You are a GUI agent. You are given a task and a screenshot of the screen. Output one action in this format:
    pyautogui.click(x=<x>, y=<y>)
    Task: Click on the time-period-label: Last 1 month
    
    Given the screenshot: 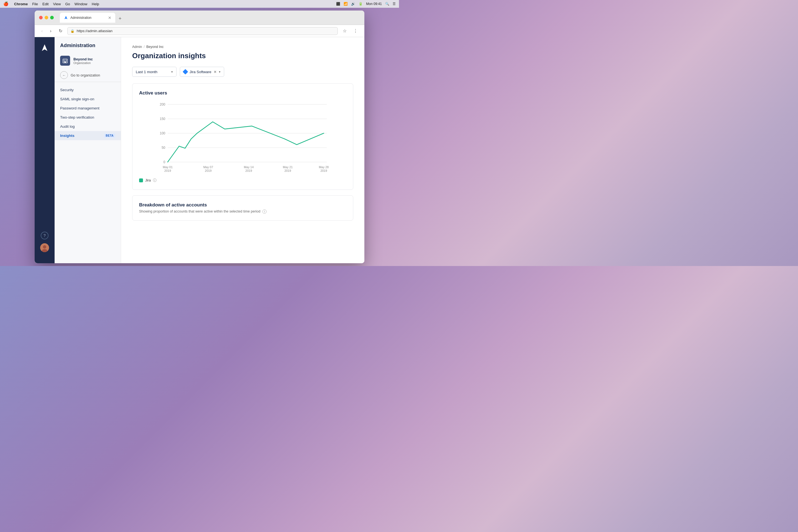 What is the action you would take?
    pyautogui.click(x=147, y=72)
    